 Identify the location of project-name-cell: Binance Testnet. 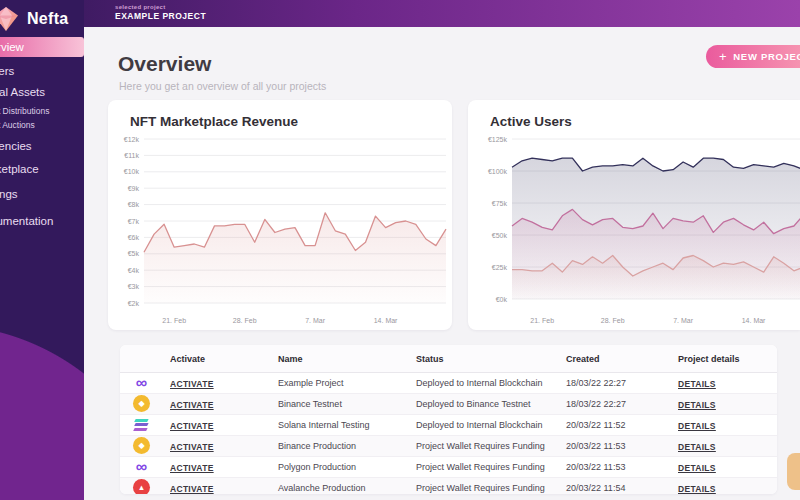
(310, 404).